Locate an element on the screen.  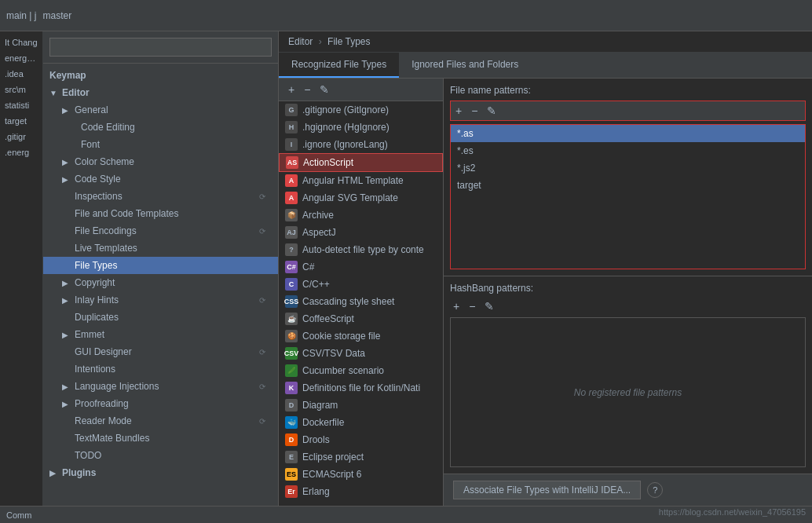
file-list-item-label: CSV/TSV Data is located at coordinates (334, 353).